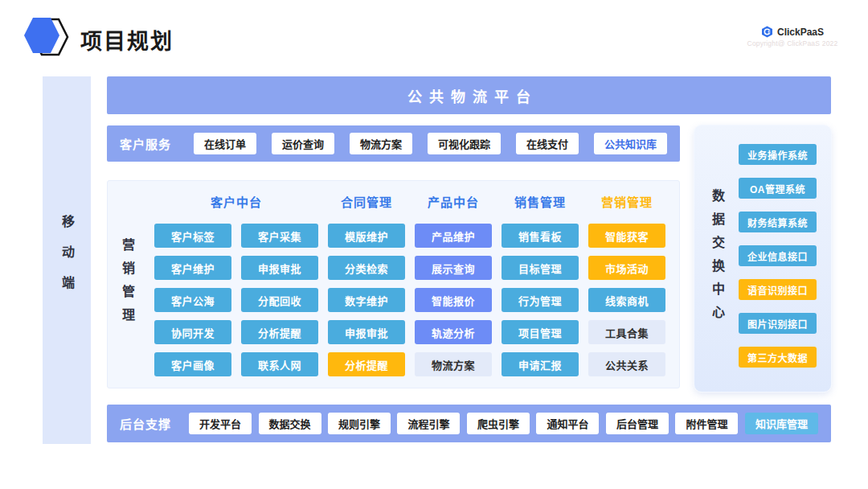 The width and height of the screenshot is (868, 489). I want to click on data-exchange-center-label: 数据交换中心, so click(717, 259).